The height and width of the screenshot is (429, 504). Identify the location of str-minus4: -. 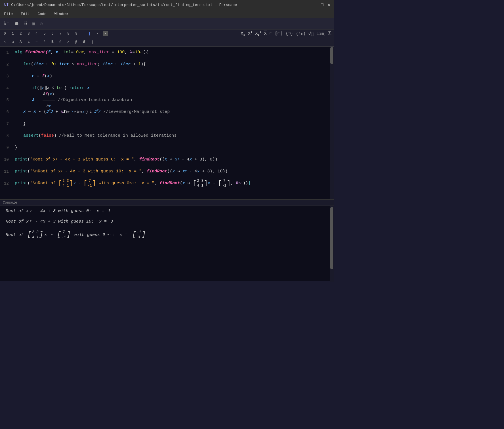
(79, 183).